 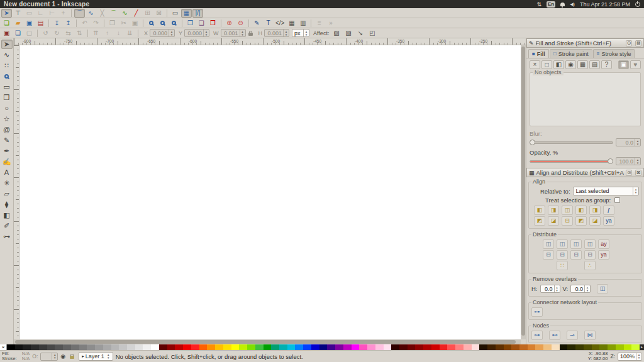 What do you see at coordinates (604, 244) in the screenshot?
I see `distribute-text-anchors-button: ay` at bounding box center [604, 244].